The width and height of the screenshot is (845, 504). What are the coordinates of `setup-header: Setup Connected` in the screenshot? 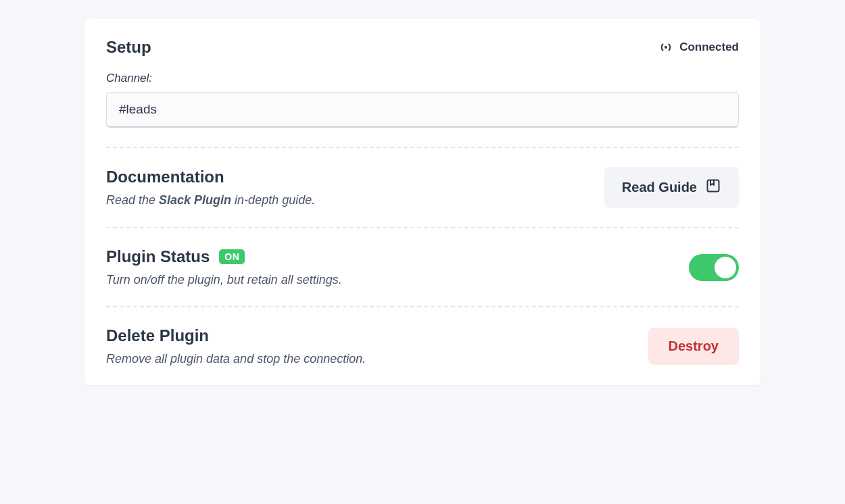 It's located at (422, 47).